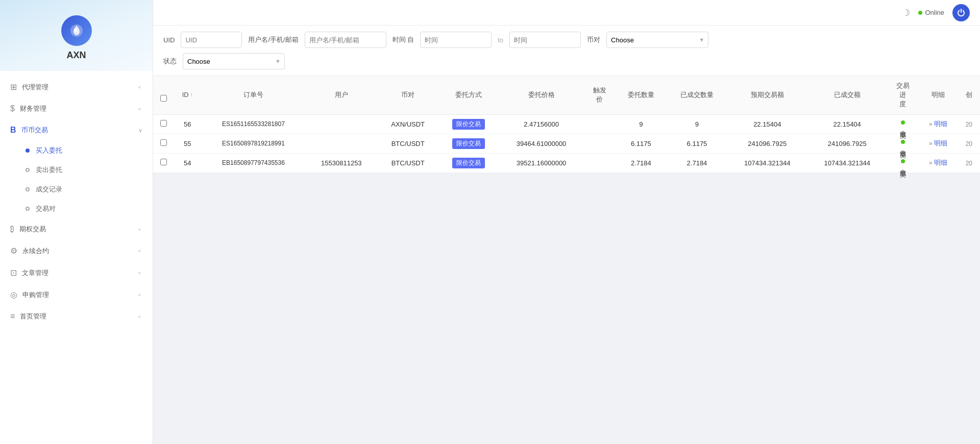  What do you see at coordinates (541, 124) in the screenshot?
I see `row-delegate-price-0: 2.47156000` at bounding box center [541, 124].